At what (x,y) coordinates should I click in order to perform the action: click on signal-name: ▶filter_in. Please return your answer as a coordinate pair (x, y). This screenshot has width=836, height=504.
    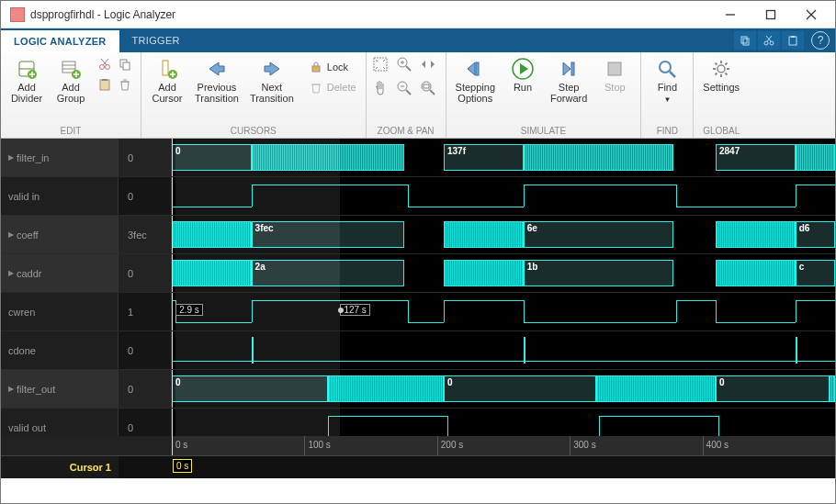
    Looking at the image, I should click on (60, 158).